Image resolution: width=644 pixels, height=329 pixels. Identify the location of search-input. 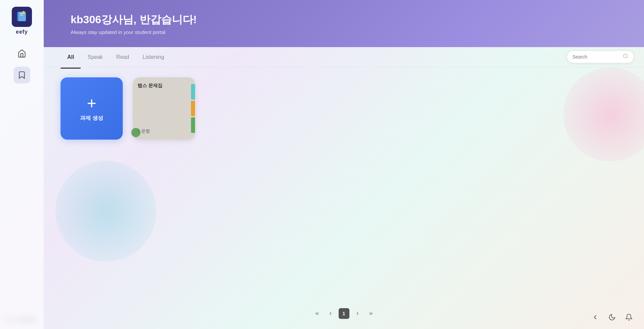
(598, 57).